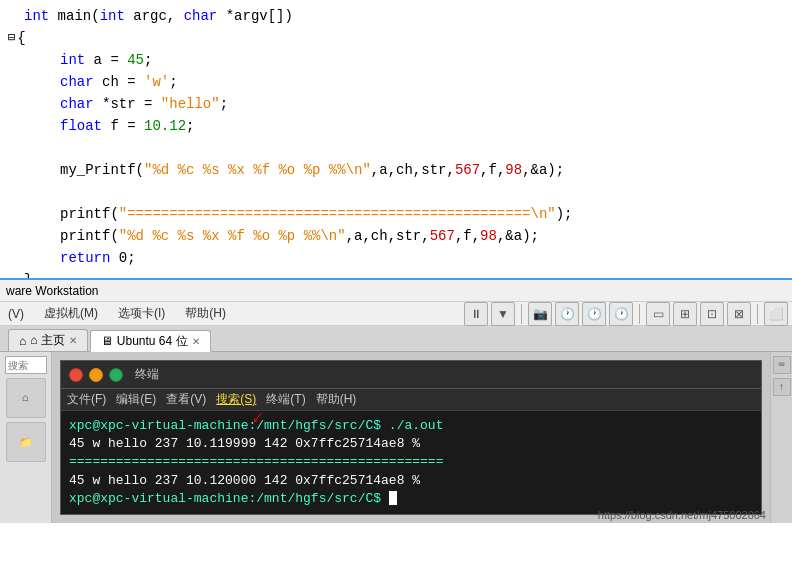 The height and width of the screenshot is (563, 792). I want to click on code-line: int a = 45;, so click(396, 63).